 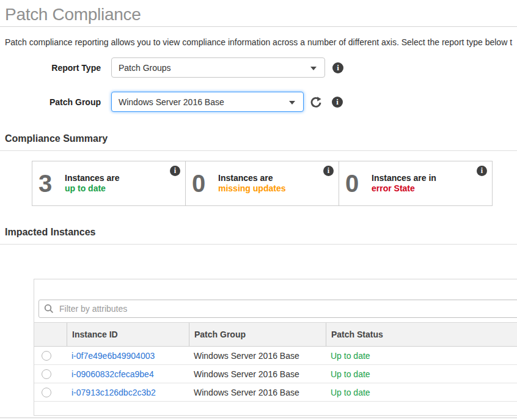 I want to click on compliance-summary-section-head: Compliance Summary, so click(x=258, y=142).